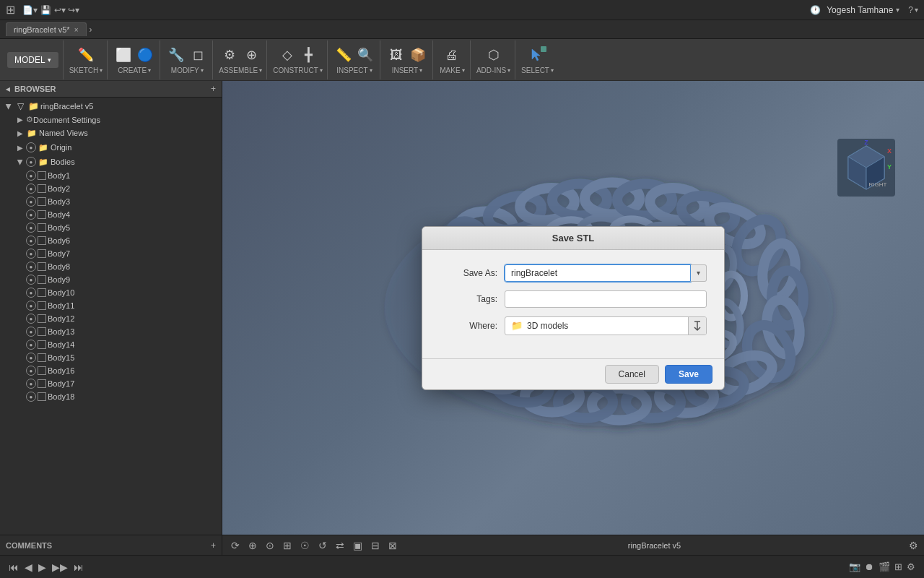 The width and height of the screenshot is (924, 578). What do you see at coordinates (297, 71) in the screenshot?
I see `construct-label: CONSTRUCT▾` at bounding box center [297, 71].